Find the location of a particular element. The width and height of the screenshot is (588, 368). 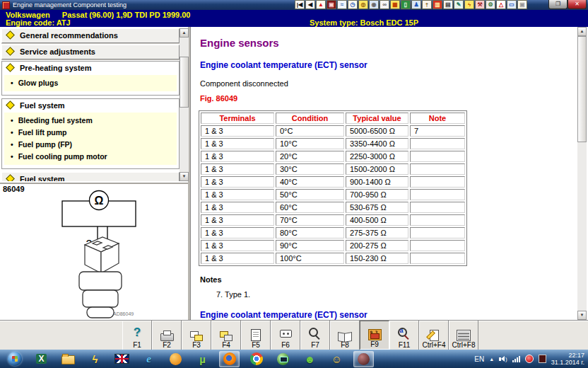

warning-triangle-icon: ▲ is located at coordinates (321, 4).